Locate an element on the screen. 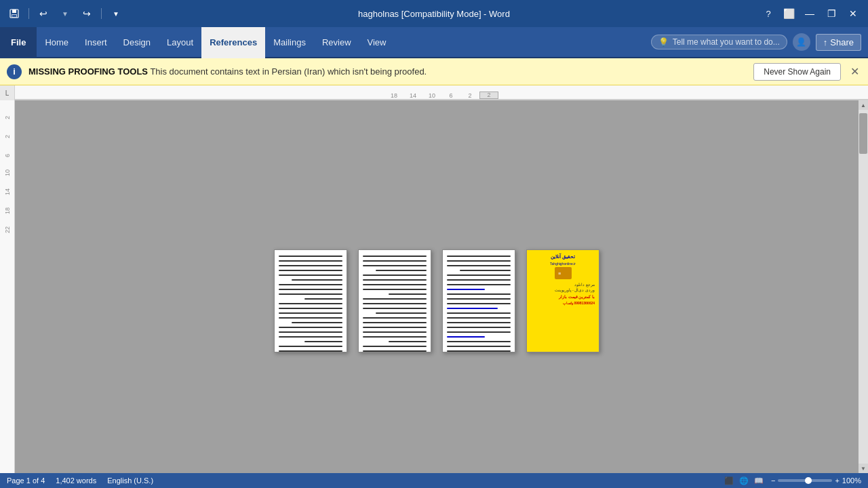  view-buttons: ⬛ 🌐 📖 is located at coordinates (744, 481).